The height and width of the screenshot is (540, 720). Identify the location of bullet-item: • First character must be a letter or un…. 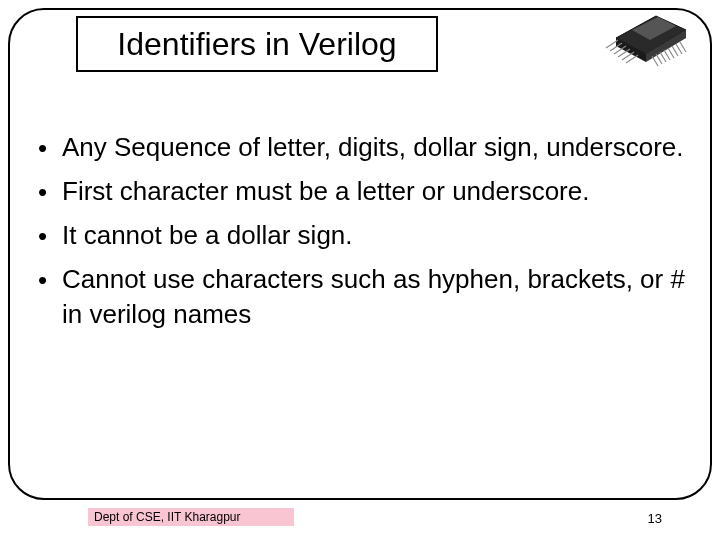
(364, 192).